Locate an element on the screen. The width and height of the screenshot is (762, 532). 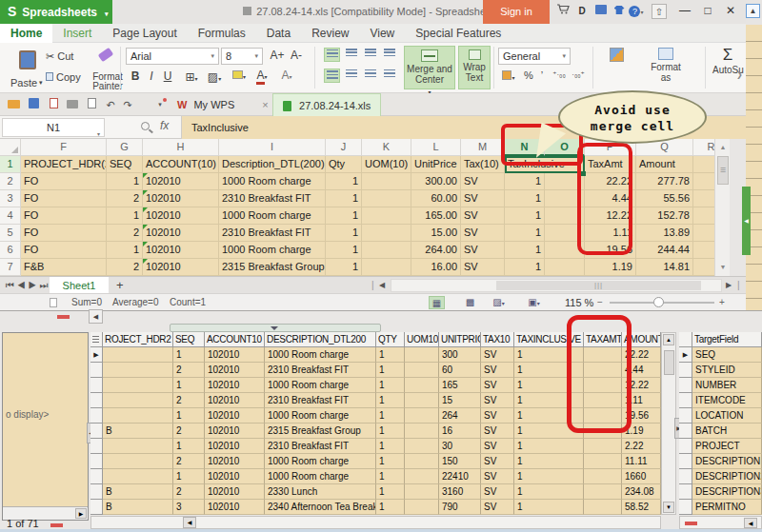
fx-icon: fx is located at coordinates (164, 126).